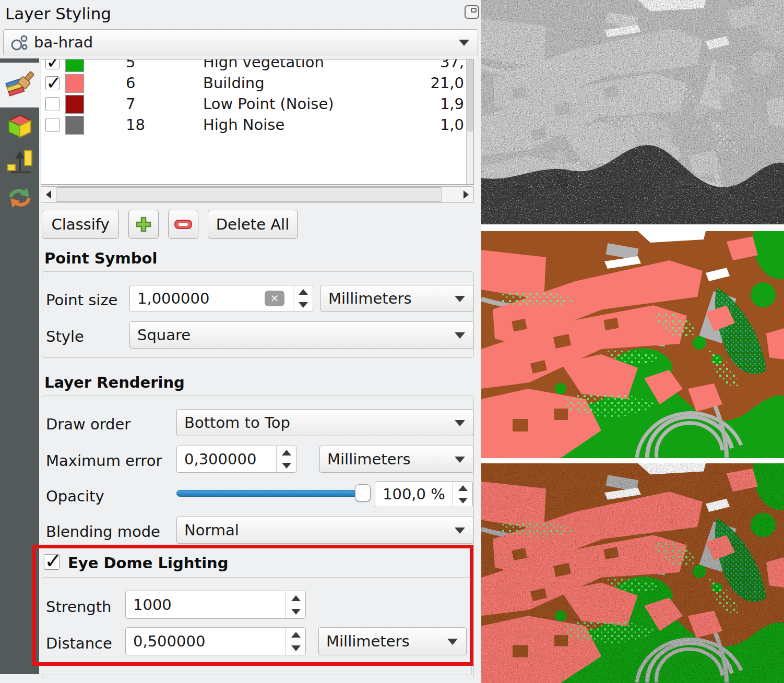 Image resolution: width=784 pixels, height=683 pixels. Describe the element at coordinates (20, 162) in the screenshot. I see `elevation-icon` at that location.